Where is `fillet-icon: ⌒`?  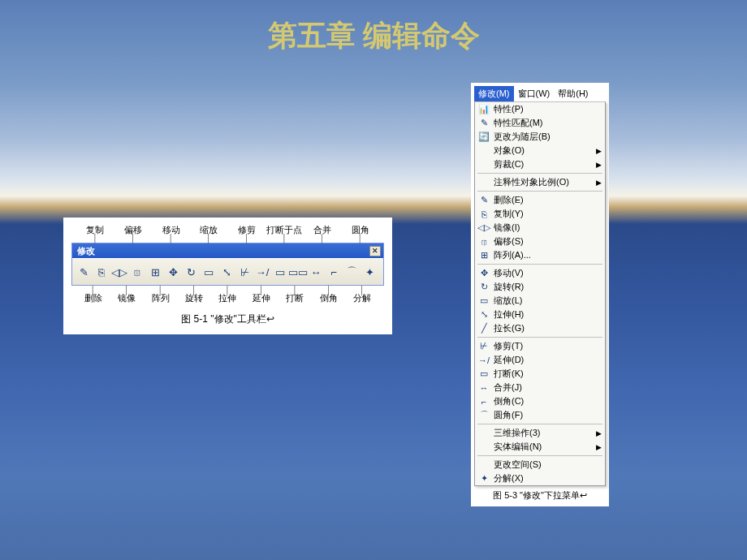
fillet-icon: ⌒ is located at coordinates (352, 272).